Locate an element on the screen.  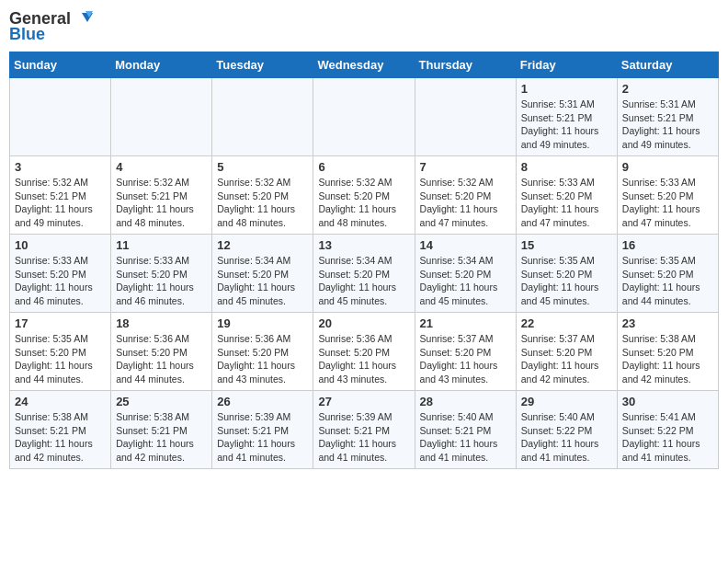
day-number: 21 is located at coordinates (465, 324).